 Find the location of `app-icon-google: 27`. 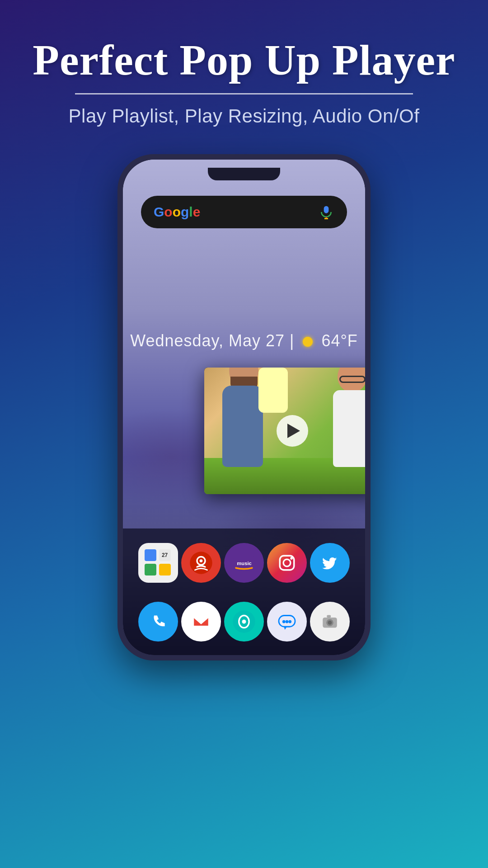

app-icon-google: 27 is located at coordinates (158, 563).